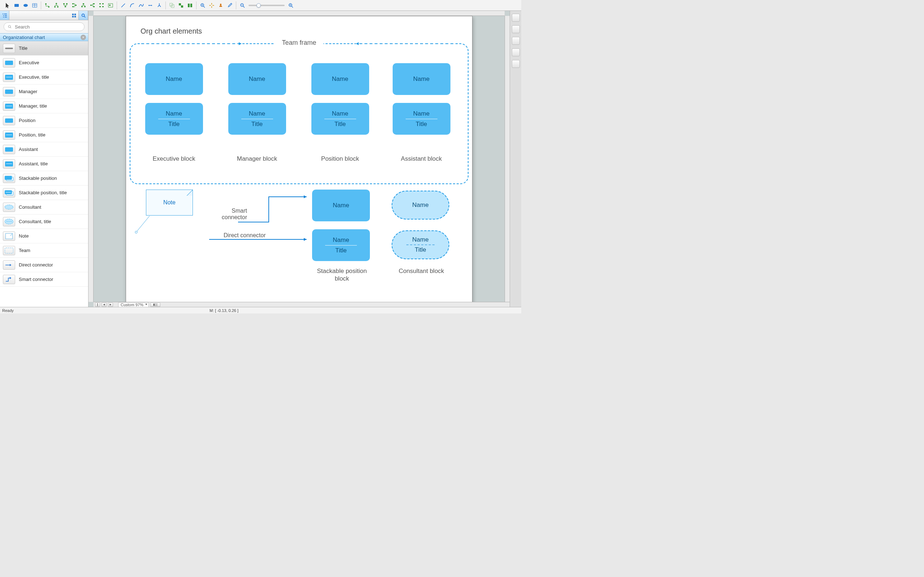  I want to click on pause-icon: ∥, so click(98, 305).